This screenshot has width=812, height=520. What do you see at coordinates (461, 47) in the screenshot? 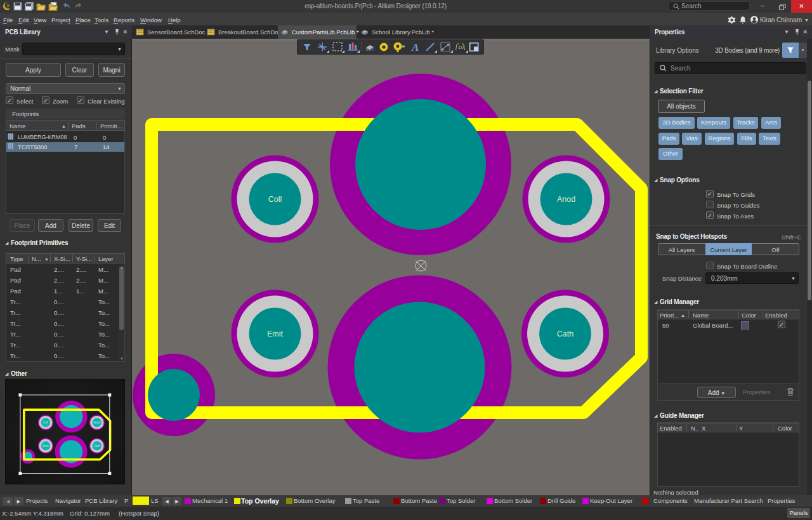
I see `svg-text: 10` at bounding box center [461, 47].